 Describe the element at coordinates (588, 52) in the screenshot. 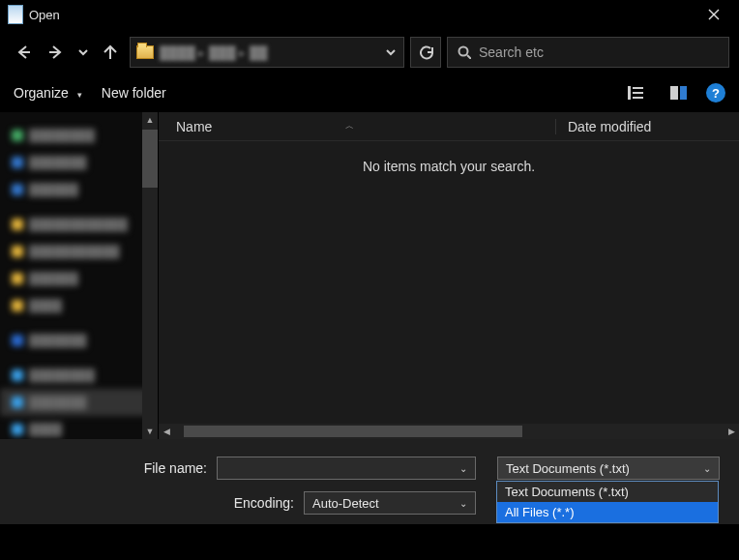

I see `search-input: Search etc` at that location.